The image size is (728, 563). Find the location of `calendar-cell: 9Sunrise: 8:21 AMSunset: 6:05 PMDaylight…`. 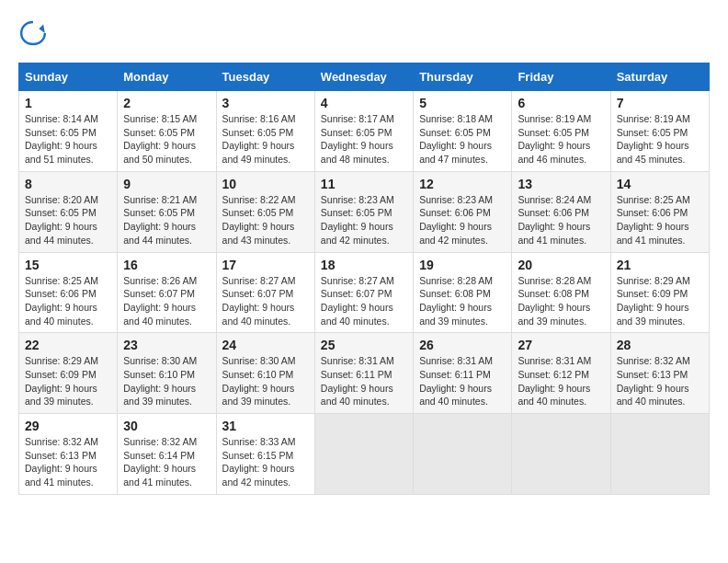

calendar-cell: 9Sunrise: 8:21 AMSunset: 6:05 PMDaylight… is located at coordinates (167, 212).